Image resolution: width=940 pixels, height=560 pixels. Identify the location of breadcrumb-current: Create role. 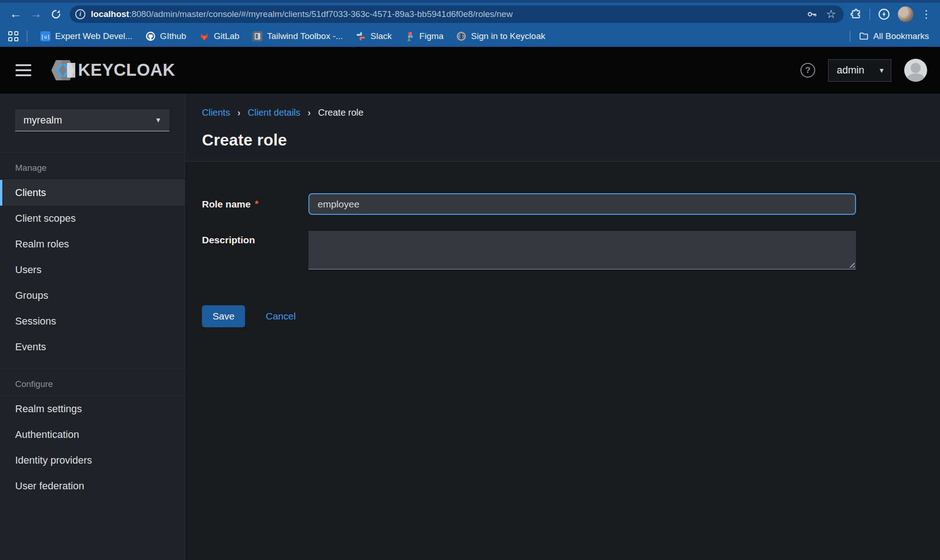
(341, 113).